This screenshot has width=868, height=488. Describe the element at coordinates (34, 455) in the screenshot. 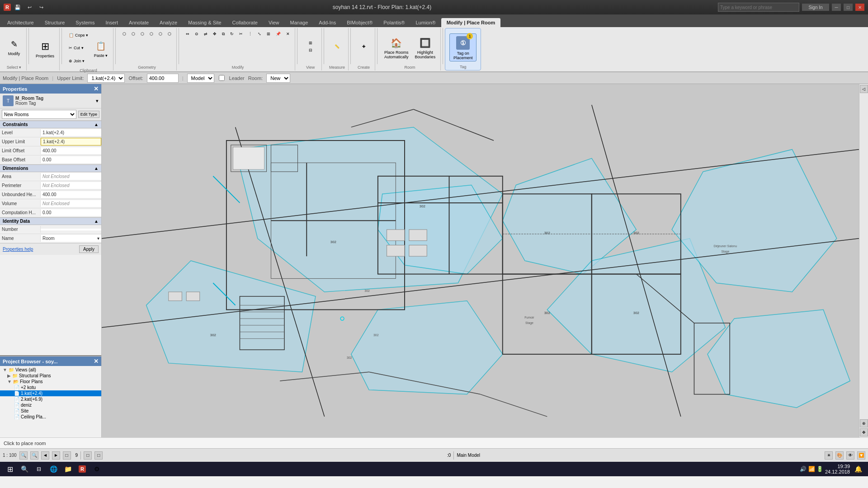

I see `scale-zoom-out: 🔍` at that location.